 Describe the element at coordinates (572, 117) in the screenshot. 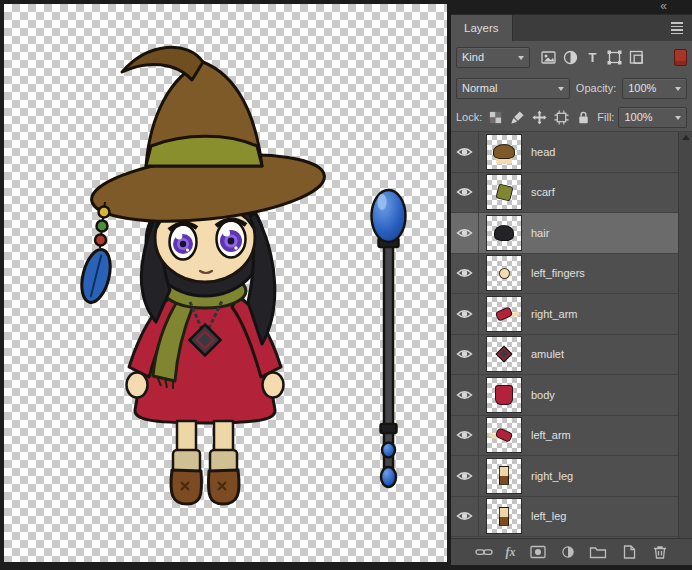

I see `lock-row: Lock:` at that location.